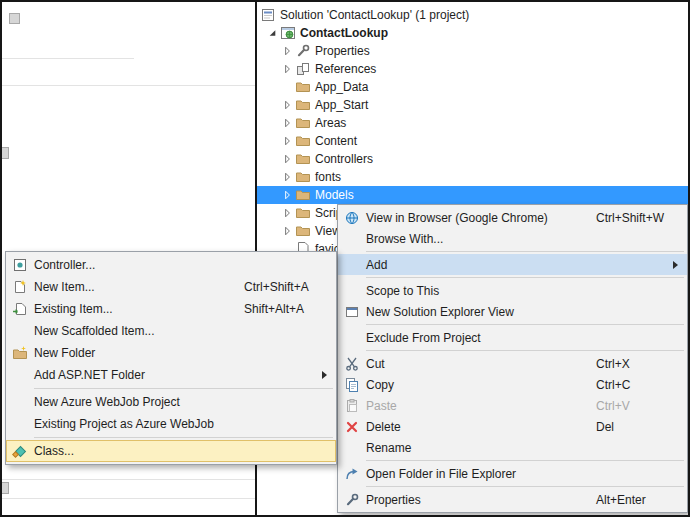 The width and height of the screenshot is (690, 517). Describe the element at coordinates (512, 338) in the screenshot. I see `menu-item-exclude-from-project: Exclude From Project` at that location.